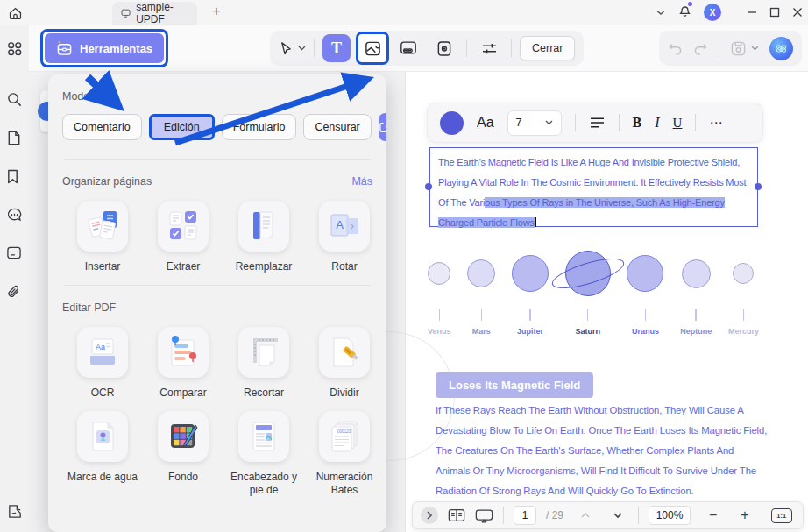 This screenshot has height=532, width=808. Describe the element at coordinates (685, 12) in the screenshot. I see `notification-bell-icon` at that location.